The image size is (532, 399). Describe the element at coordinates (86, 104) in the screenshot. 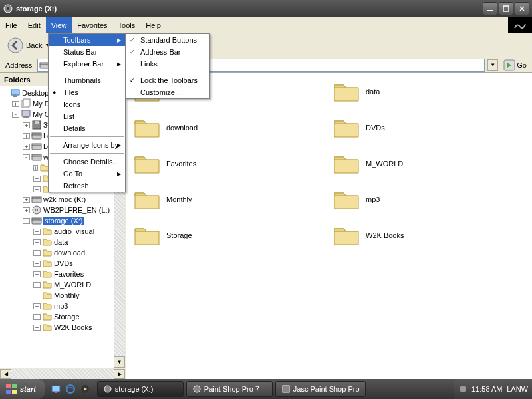

I see `menu-item-icons: Icons` at that location.